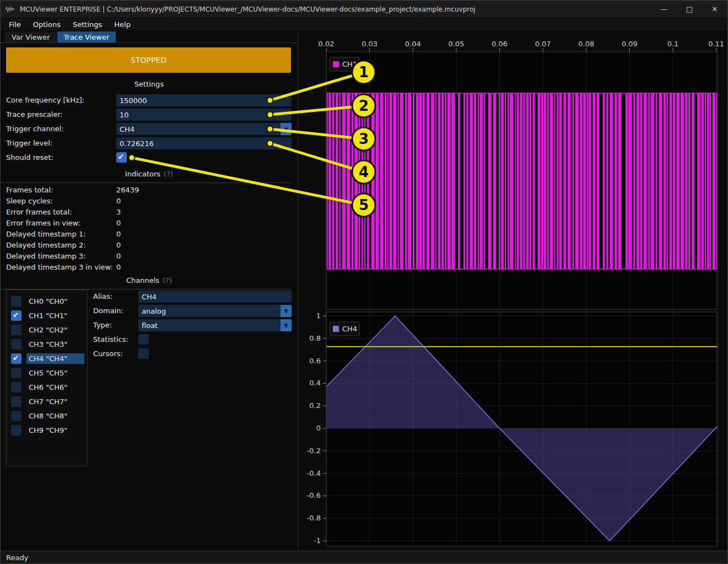 This screenshot has height=564, width=728. What do you see at coordinates (46, 256) in the screenshot?
I see `indicator-label: Delayed timestamp 3:` at bounding box center [46, 256].